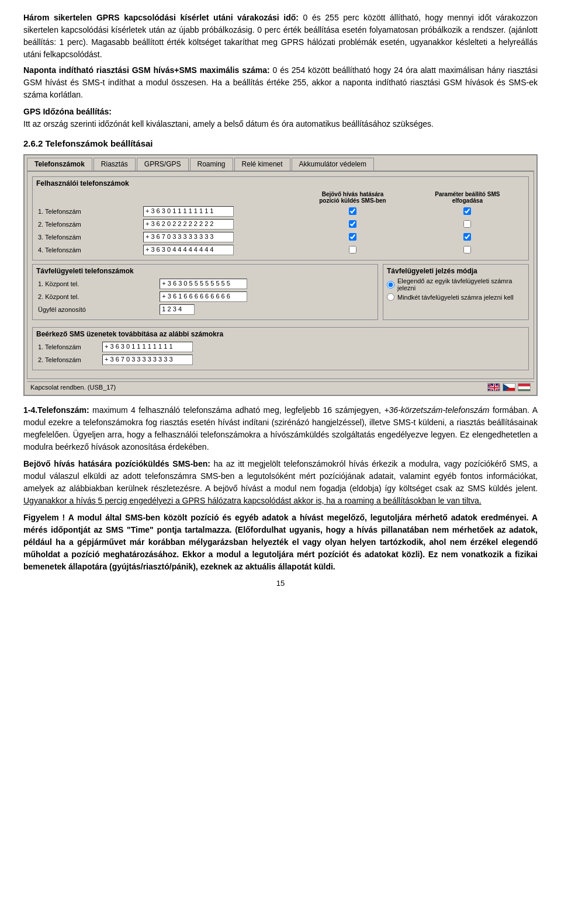 Image resolution: width=561 pixels, height=924 pixels. I want to click on table-row: 2. Központ tel. + 3 6 1 6 6 6 6 6 6 6 6 …, so click(205, 297).